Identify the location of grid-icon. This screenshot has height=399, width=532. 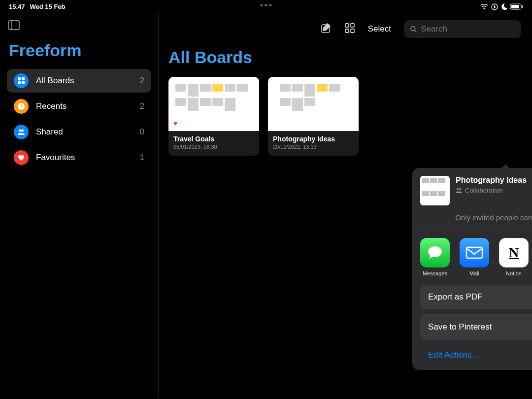
(21, 81).